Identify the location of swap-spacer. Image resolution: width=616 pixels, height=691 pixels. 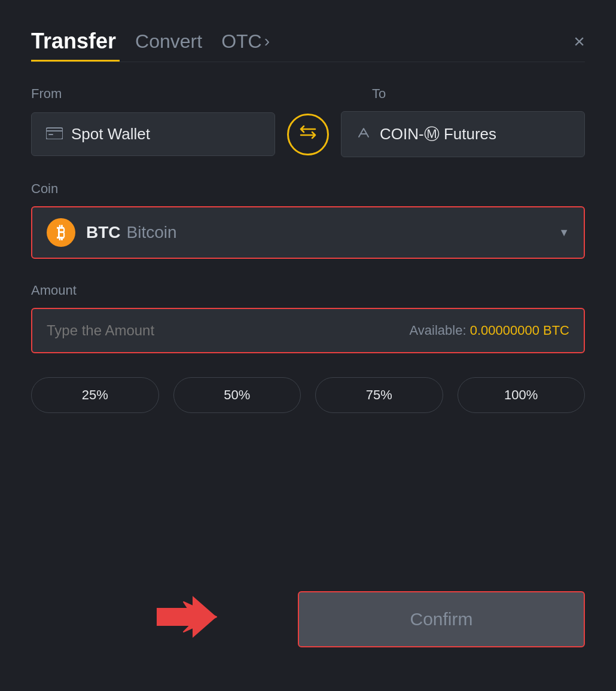
(339, 94).